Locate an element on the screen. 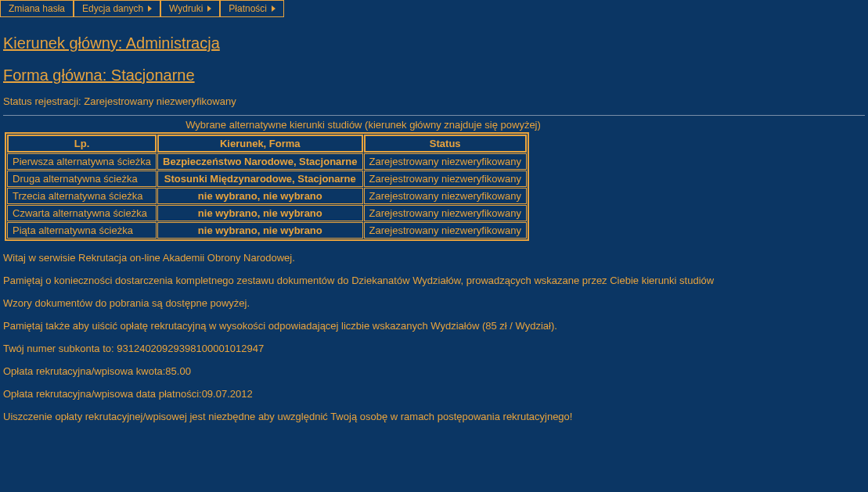 The image size is (868, 492). cell-lp: Czwarta alternatywna ścieżka is located at coordinates (81, 213).